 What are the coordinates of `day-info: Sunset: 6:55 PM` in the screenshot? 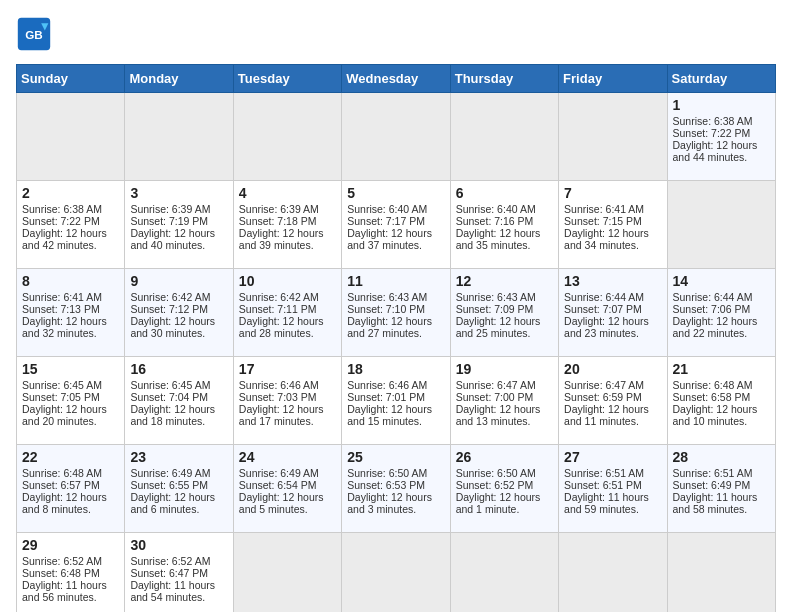 It's located at (178, 485).